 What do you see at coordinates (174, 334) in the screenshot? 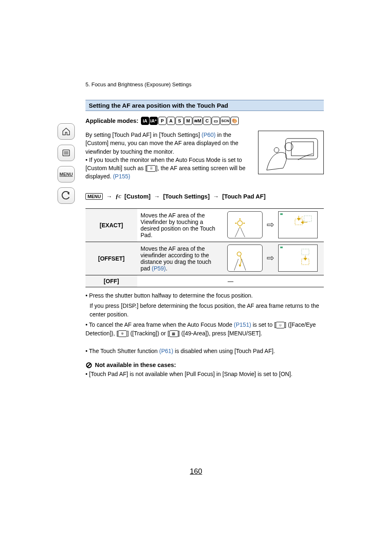
I see `49-area-icon: ▦` at bounding box center [174, 334].